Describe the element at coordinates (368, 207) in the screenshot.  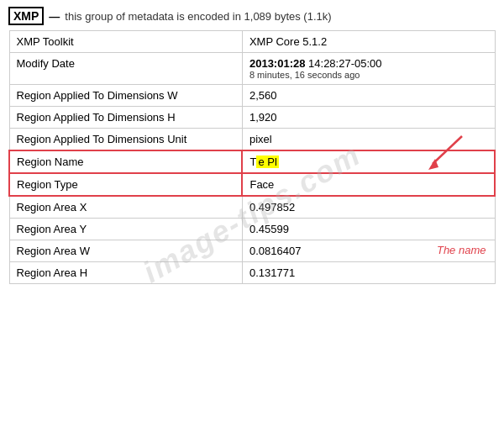
I see `table-cell-value: 0.497852` at that location.